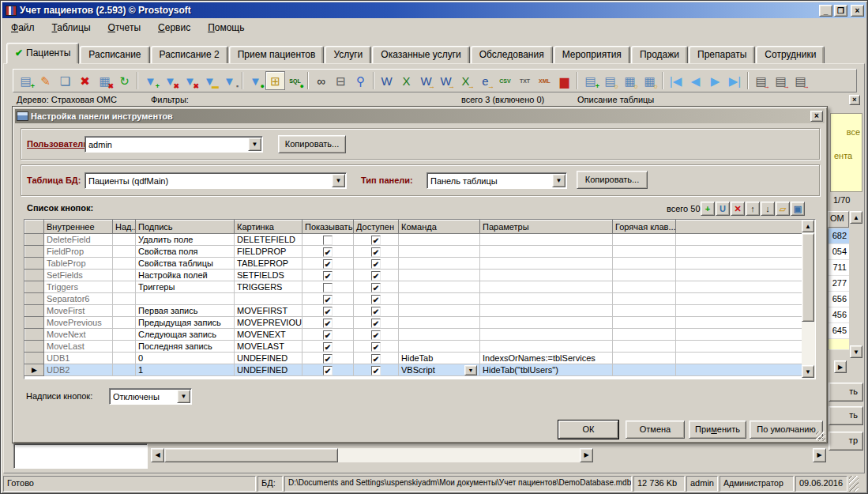  What do you see at coordinates (559, 180) in the screenshot?
I see `panel-type-combo-arrow-icon: ▼` at bounding box center [559, 180].